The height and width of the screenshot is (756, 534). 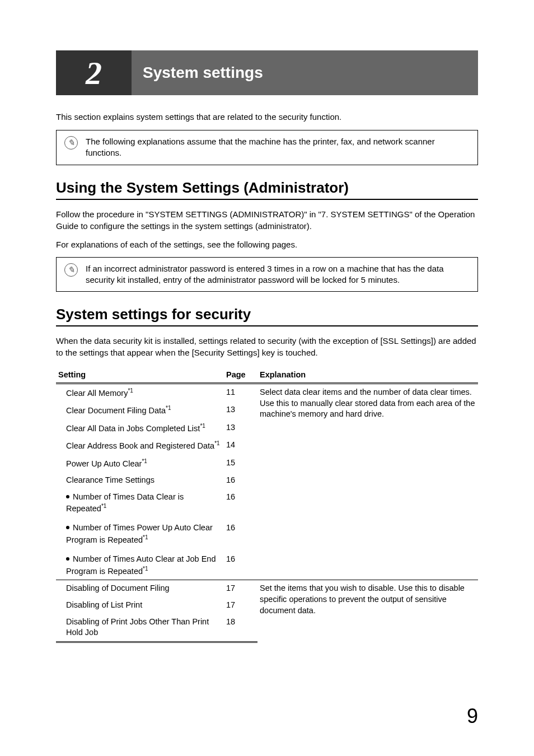 I want to click on table-row: Clear All Memory*1 11 Select data clear …, so click(x=267, y=393).